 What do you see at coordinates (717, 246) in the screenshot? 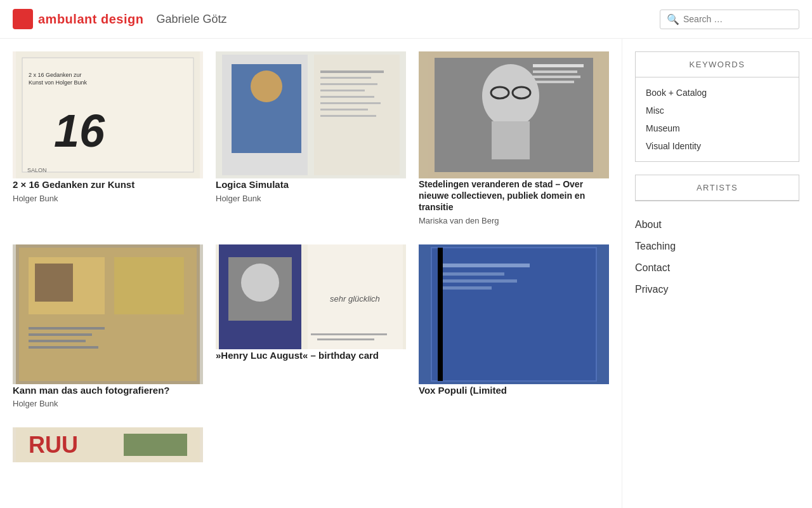
I see `sidebar-item-teaching: Teaching` at bounding box center [717, 246].